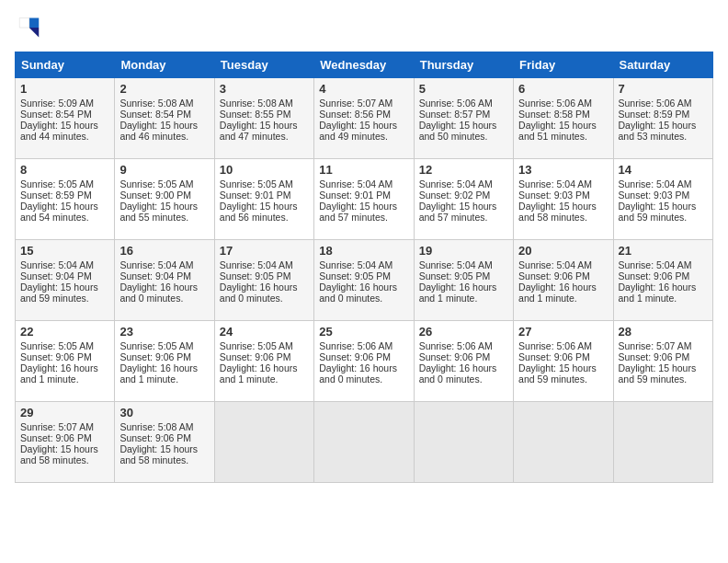 Image resolution: width=728 pixels, height=563 pixels. I want to click on day-number: 13, so click(563, 169).